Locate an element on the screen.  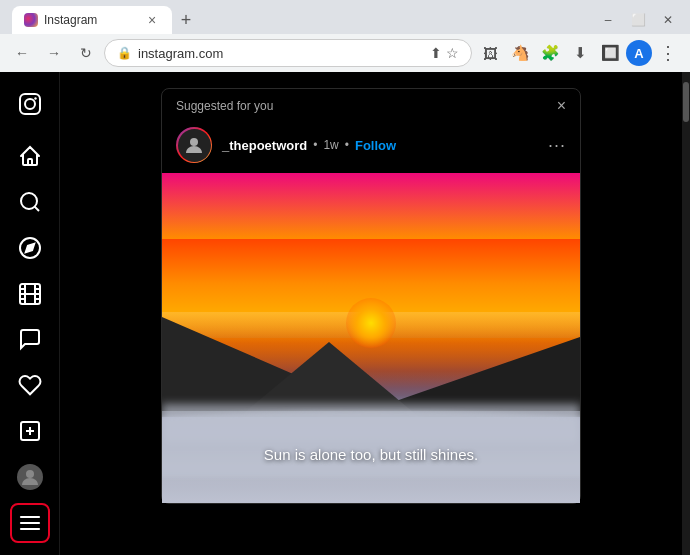
lock-icon: 🔒 is located at coordinates (124, 53).